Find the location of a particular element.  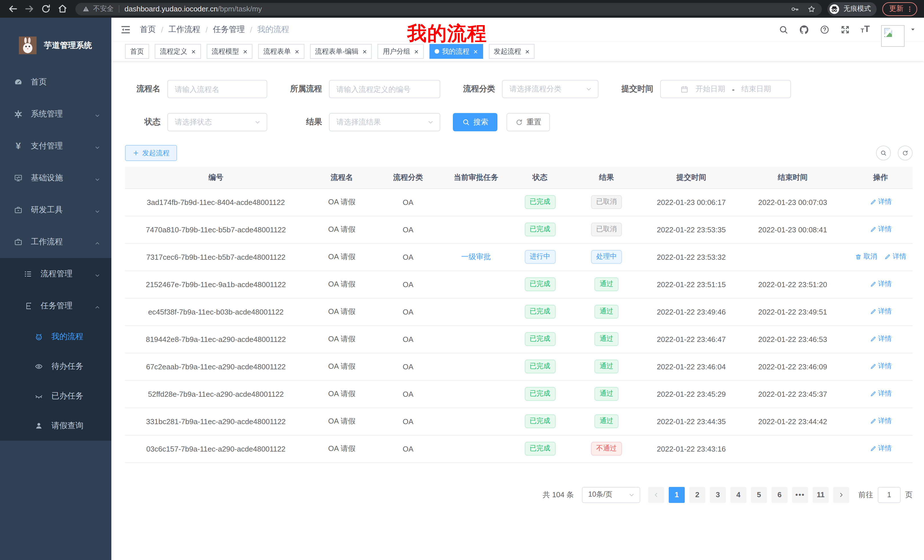

category-select: 请选择流程分类 is located at coordinates (550, 89).